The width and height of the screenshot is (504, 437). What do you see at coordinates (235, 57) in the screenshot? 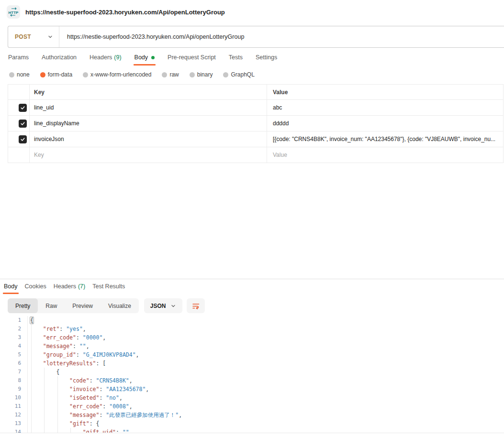
I see `tab-label: Tests` at bounding box center [235, 57].